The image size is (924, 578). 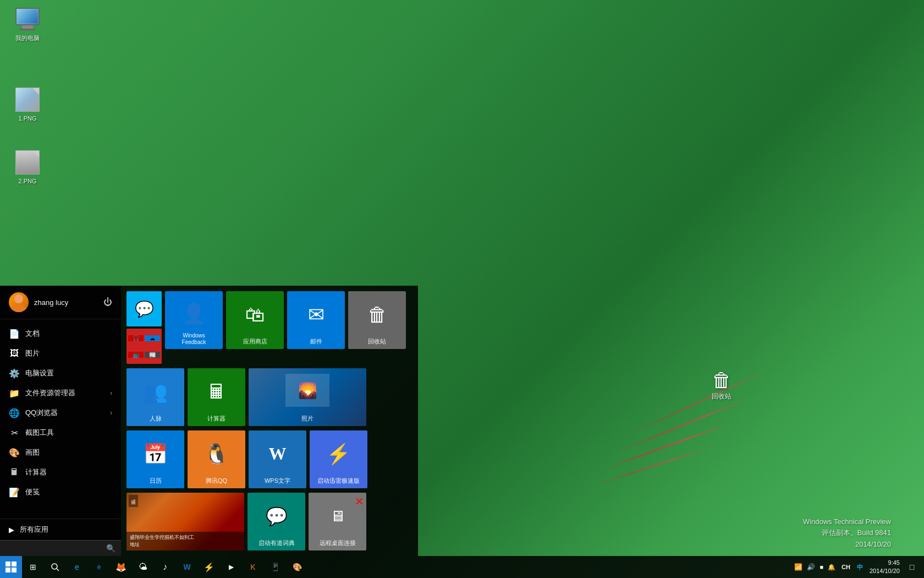 I want to click on nav-item-sticky-notes: 📝 便笺, so click(x=61, y=492).